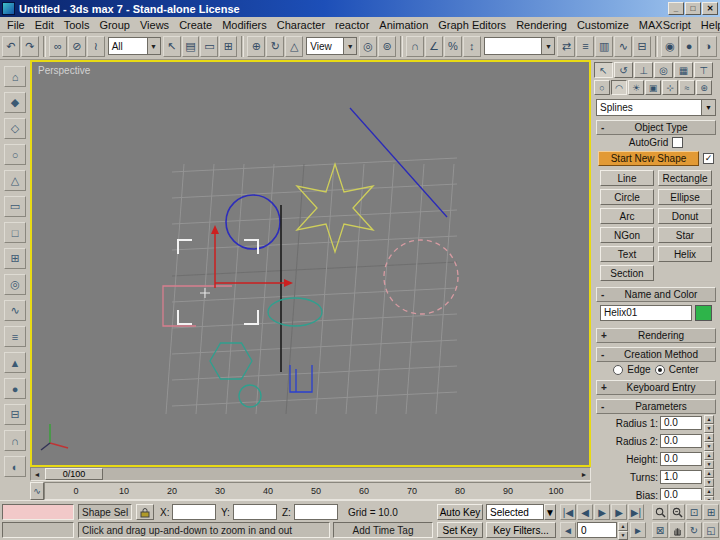 The width and height of the screenshot is (720, 540). Describe the element at coordinates (15, 440) in the screenshot. I see `left-tool-icon-15: ∩` at that location.